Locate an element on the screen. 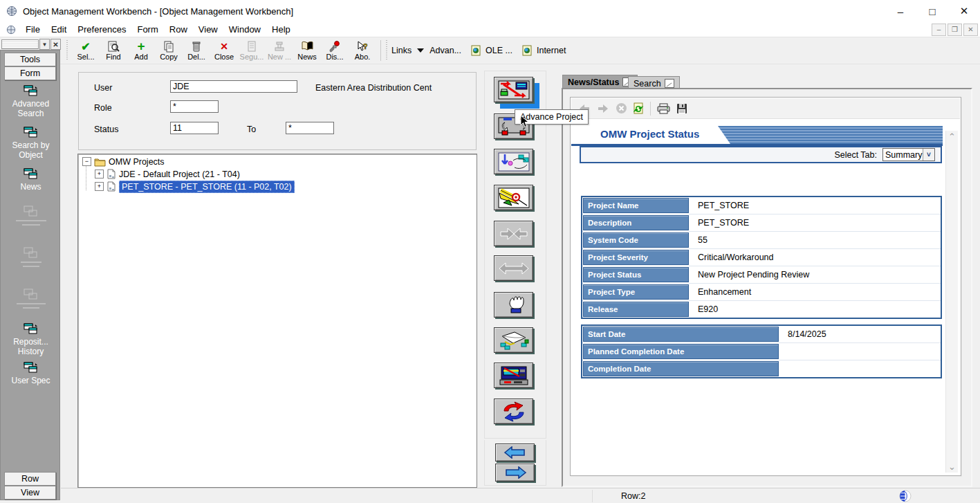  menu-edit: Edit is located at coordinates (59, 29).